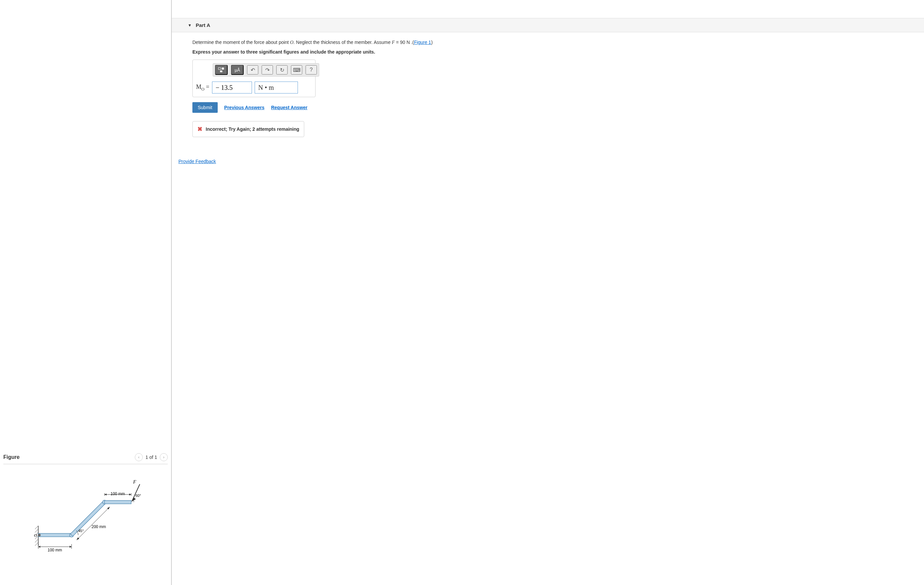 This screenshot has height=585, width=924. What do you see at coordinates (190, 25) in the screenshot?
I see `collapse-arrow-icon: ▼` at bounding box center [190, 25].